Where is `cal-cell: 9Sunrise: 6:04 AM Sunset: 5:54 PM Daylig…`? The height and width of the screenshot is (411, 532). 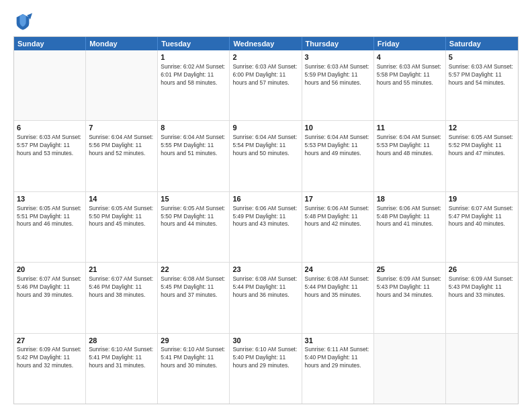 cal-cell: 9Sunrise: 6:04 AM Sunset: 5:54 PM Daylig… is located at coordinates (266, 156).